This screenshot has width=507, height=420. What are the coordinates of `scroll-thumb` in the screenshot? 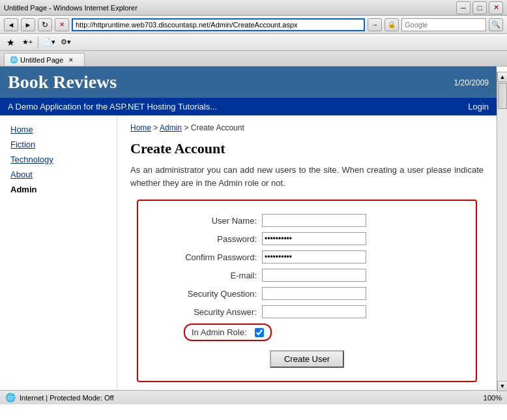 It's located at (502, 96).